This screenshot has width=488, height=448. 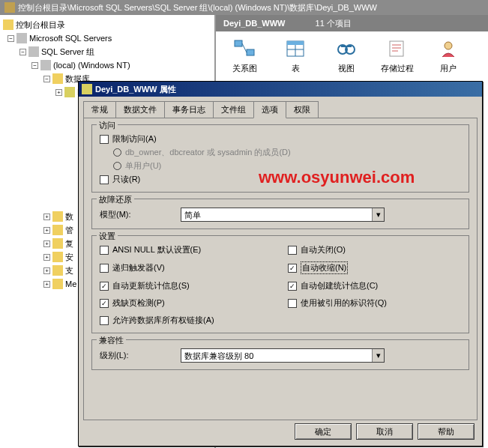 What do you see at coordinates (277, 355) in the screenshot?
I see `level-value: 数据库兼容级别 80` at bounding box center [277, 355].